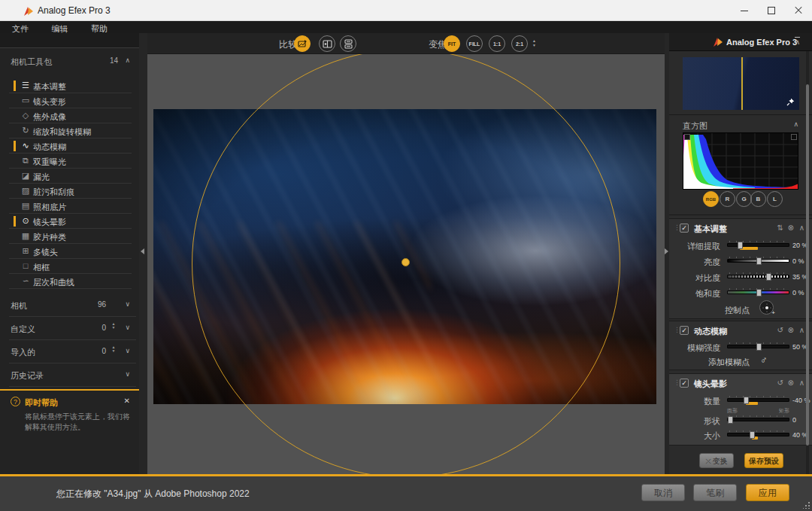  Describe the element at coordinates (69, 131) in the screenshot. I see `tool-zoom-rotate-blur: ↻缩放和旋转模糊` at that location.